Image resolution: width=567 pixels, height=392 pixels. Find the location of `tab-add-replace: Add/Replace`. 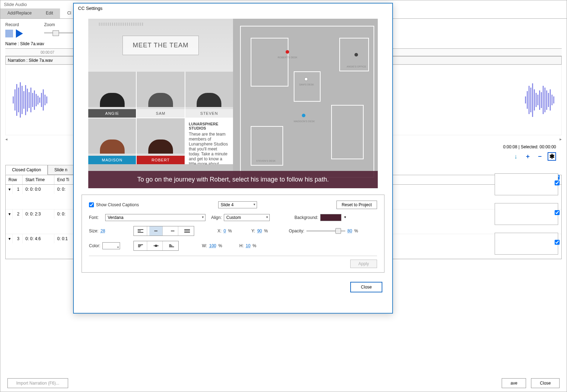

tab-add-replace: Add/Replace is located at coordinates (20, 13).